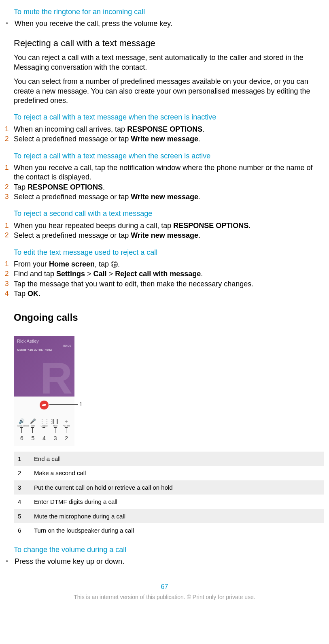 This screenshot has width=329, height=644. I want to click on callout-n4: 4, so click(44, 438).